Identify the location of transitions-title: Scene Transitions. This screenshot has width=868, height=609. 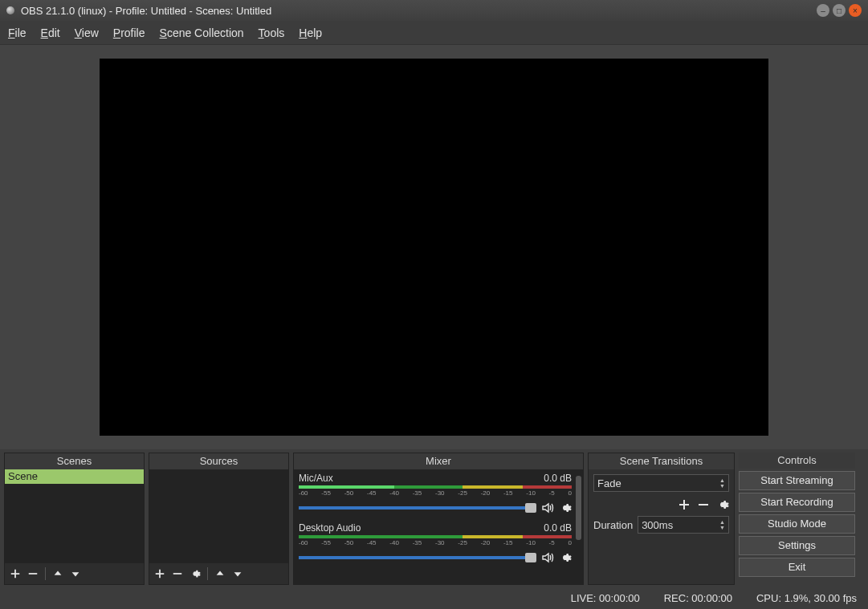
(662, 461).